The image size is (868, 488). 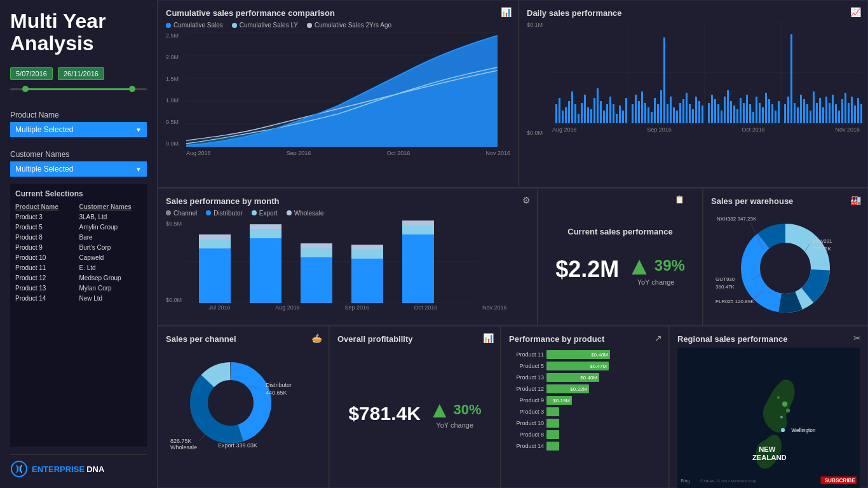 I want to click on product-name-value: Multiple Selected, so click(x=44, y=130).